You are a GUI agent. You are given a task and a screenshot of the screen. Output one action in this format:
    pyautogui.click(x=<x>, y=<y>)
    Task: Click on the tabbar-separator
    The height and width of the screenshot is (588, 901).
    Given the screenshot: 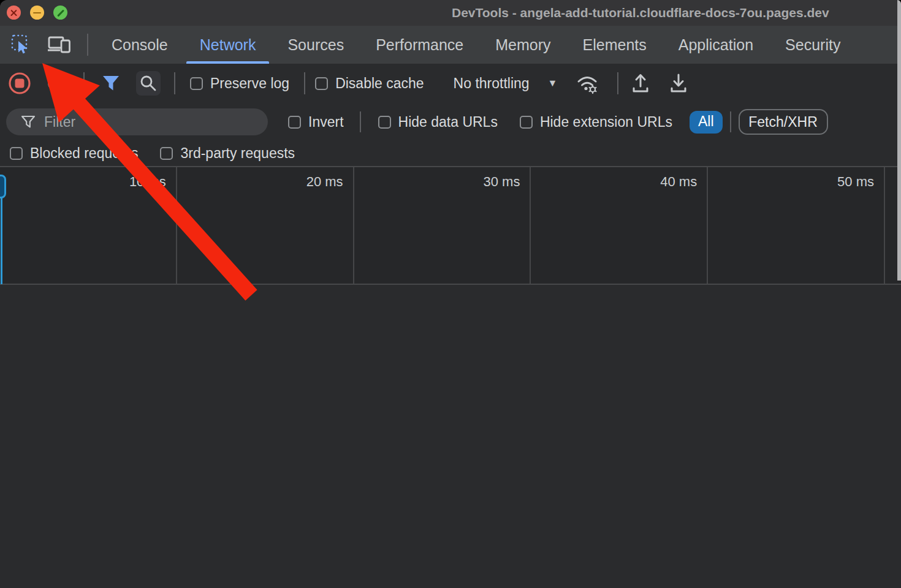 What is the action you would take?
    pyautogui.click(x=88, y=45)
    